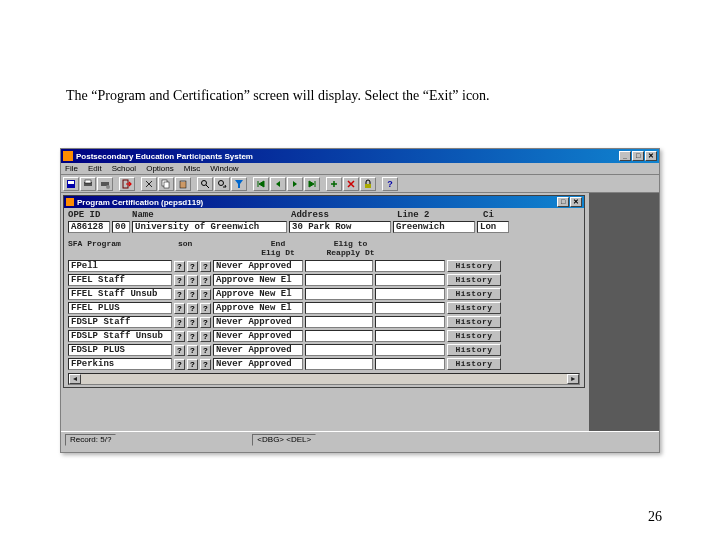 Image resolution: width=720 pixels, height=540 pixels. I want to click on search-next-icon, so click(222, 184).